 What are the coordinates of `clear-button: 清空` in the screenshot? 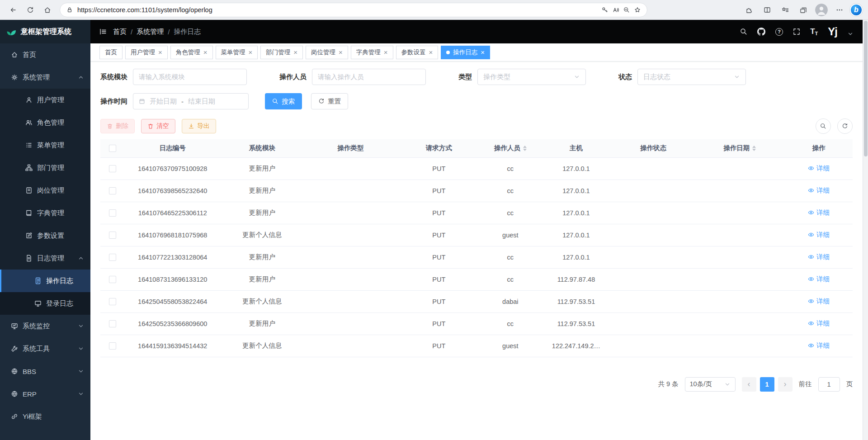 It's located at (158, 126).